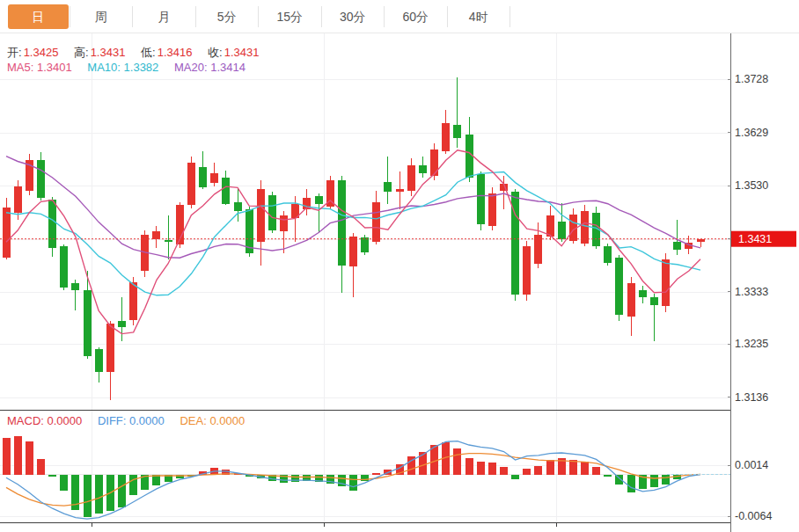 The image size is (799, 532). Describe the element at coordinates (14, 53) in the screenshot. I see `open-label: 开:` at that location.